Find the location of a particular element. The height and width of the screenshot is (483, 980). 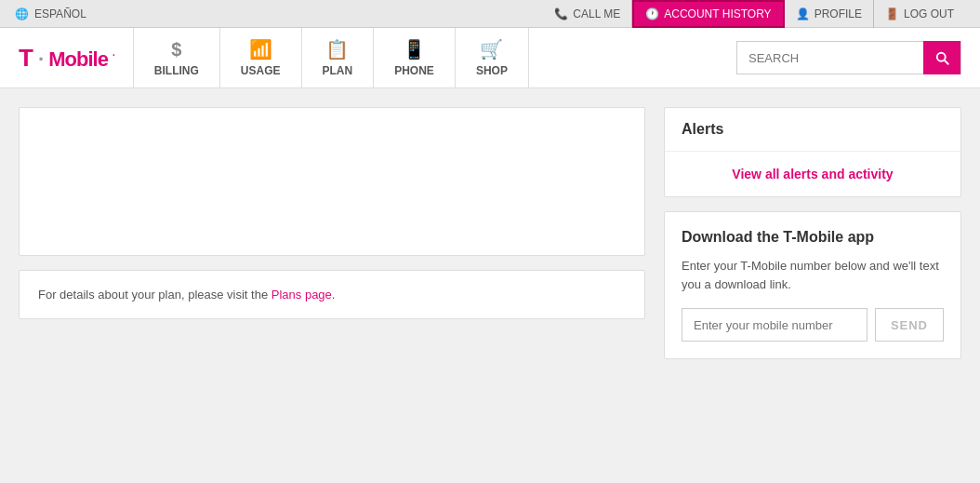

logo: T · Mobile · is located at coordinates (67, 58).